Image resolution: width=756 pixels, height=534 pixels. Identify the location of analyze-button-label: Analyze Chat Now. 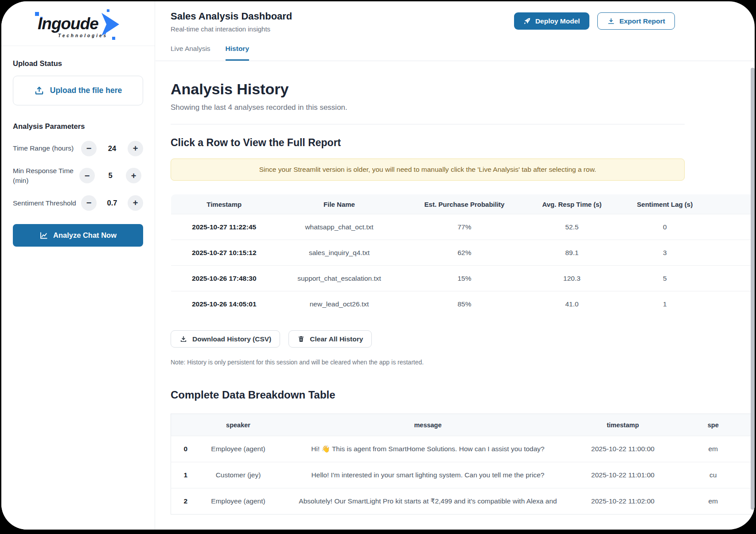
(85, 236).